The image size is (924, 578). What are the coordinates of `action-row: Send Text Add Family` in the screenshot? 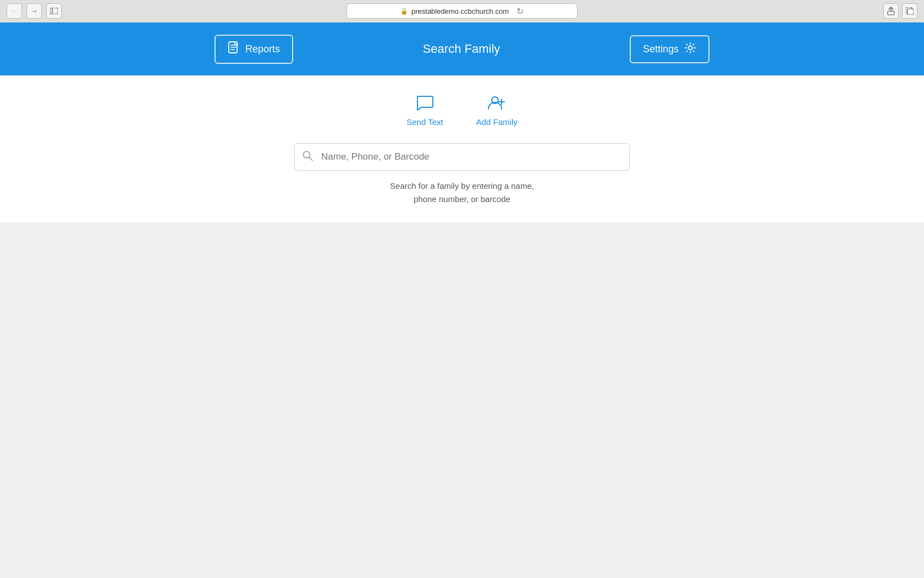 It's located at (462, 109).